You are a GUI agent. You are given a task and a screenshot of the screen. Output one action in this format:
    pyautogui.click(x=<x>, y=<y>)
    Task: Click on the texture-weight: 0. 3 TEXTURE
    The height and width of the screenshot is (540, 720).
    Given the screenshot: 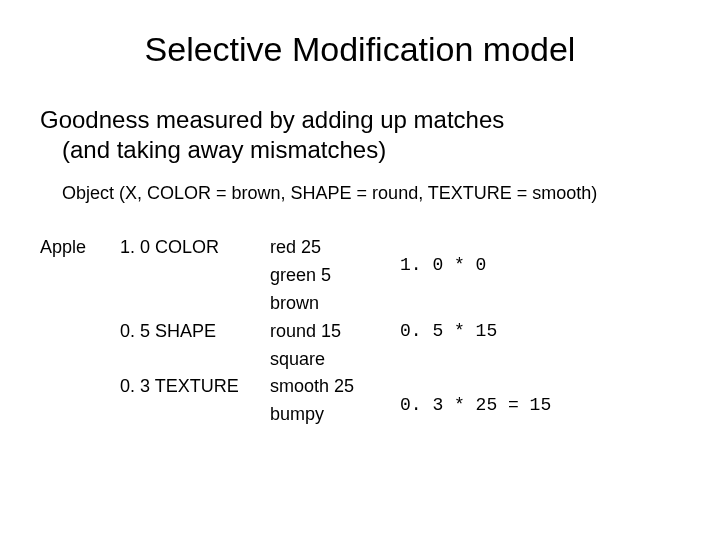 What is the action you would take?
    pyautogui.click(x=195, y=387)
    